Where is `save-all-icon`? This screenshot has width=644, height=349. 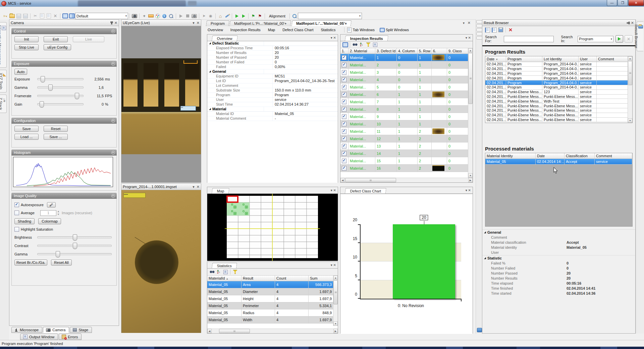
save-all-icon is located at coordinates (25, 16).